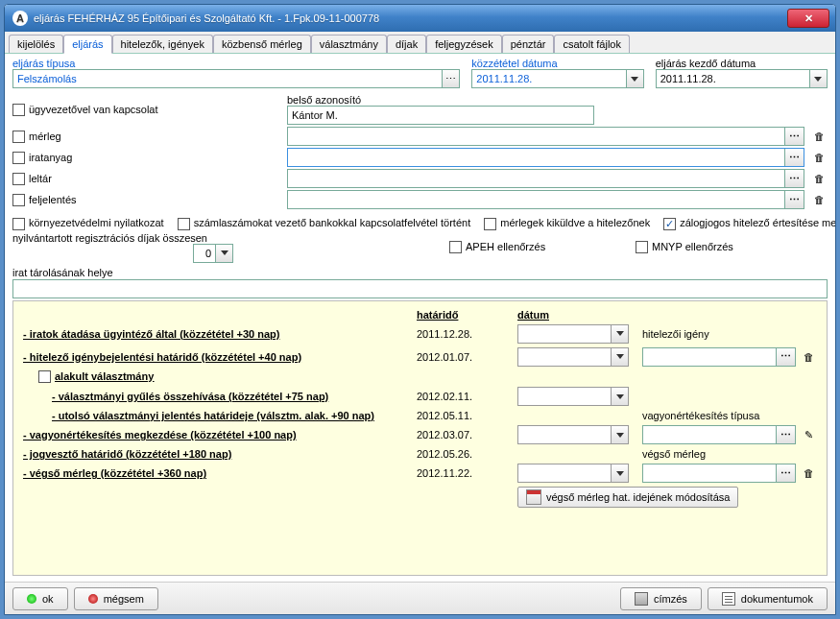  What do you see at coordinates (50, 157) in the screenshot?
I see `iratanyag-label: iratanyag` at bounding box center [50, 157].